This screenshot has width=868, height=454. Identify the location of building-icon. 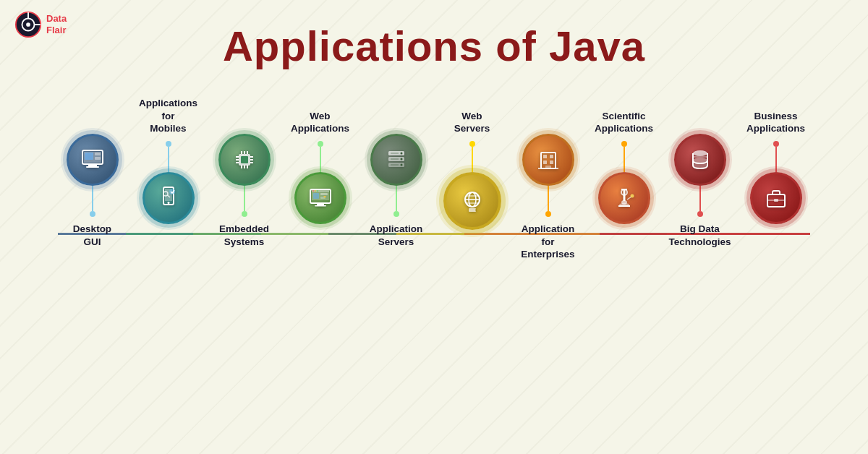
(548, 160).